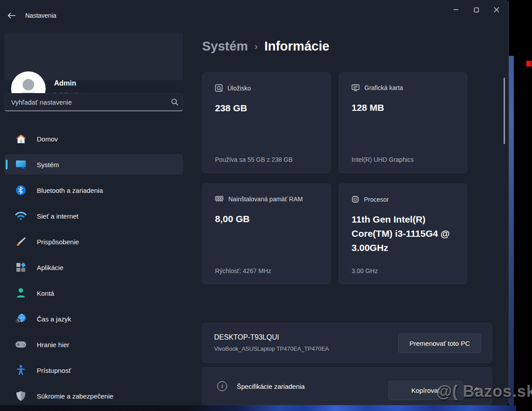 The image size is (532, 411). Describe the element at coordinates (94, 395) in the screenshot. I see `sidebar-item-privacy: Súkromie a zabezpečenie` at that location.